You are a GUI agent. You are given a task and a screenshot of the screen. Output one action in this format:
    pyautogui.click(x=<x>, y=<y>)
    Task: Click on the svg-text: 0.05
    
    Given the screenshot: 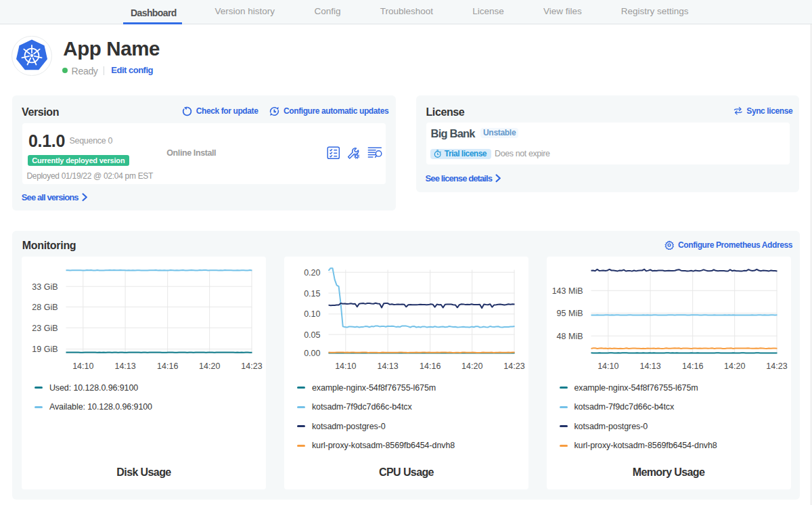 What is the action you would take?
    pyautogui.click(x=312, y=335)
    